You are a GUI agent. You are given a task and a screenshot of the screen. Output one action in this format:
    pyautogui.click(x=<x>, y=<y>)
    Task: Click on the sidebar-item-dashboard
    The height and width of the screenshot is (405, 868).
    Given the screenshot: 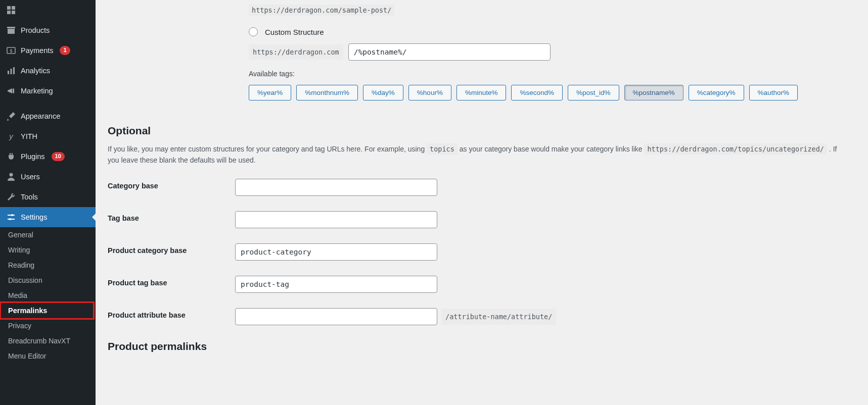 What is the action you would take?
    pyautogui.click(x=48, y=10)
    